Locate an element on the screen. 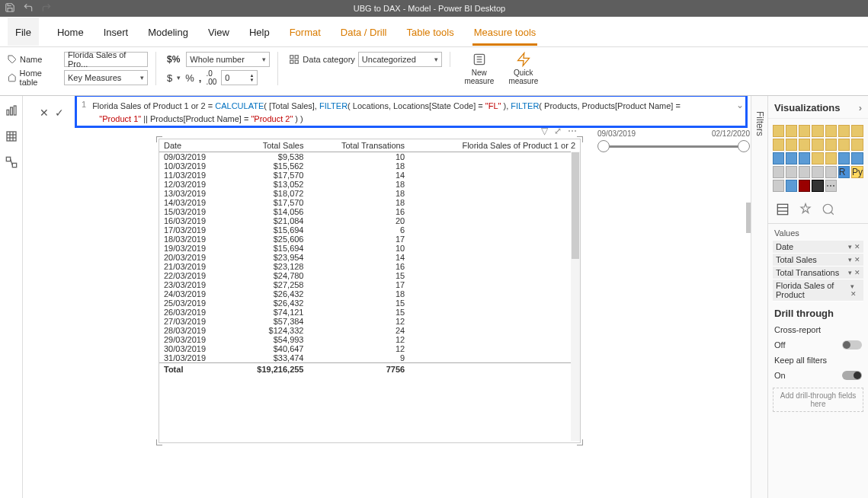  table-row: 24/03/2019$26,43218 is located at coordinates (370, 294).